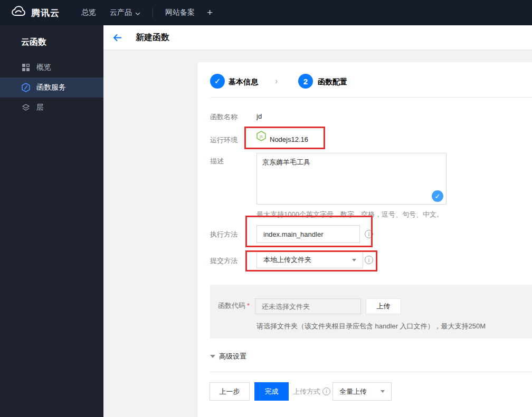  Describe the element at coordinates (234, 306) in the screenshot. I see `function-code-label: 函数代码*` at that location.